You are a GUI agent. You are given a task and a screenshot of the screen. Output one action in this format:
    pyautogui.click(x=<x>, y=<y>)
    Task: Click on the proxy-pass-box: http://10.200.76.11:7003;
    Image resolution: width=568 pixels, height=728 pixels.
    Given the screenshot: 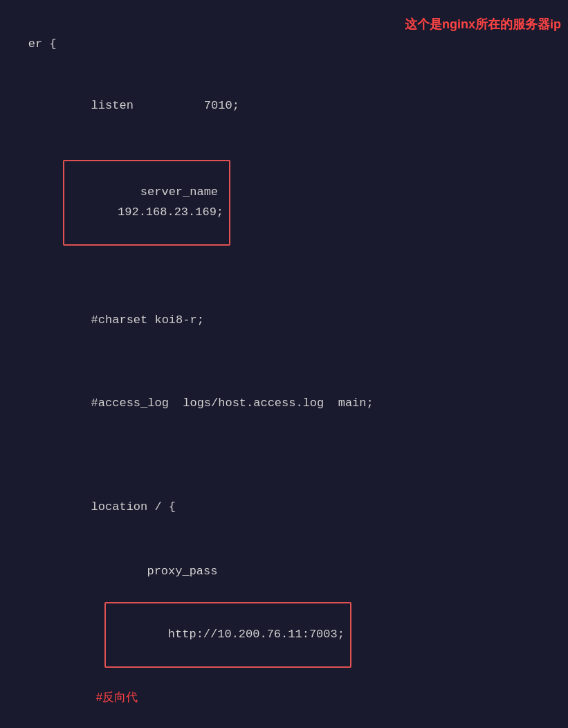 What is the action you would take?
    pyautogui.click(x=207, y=666)
    